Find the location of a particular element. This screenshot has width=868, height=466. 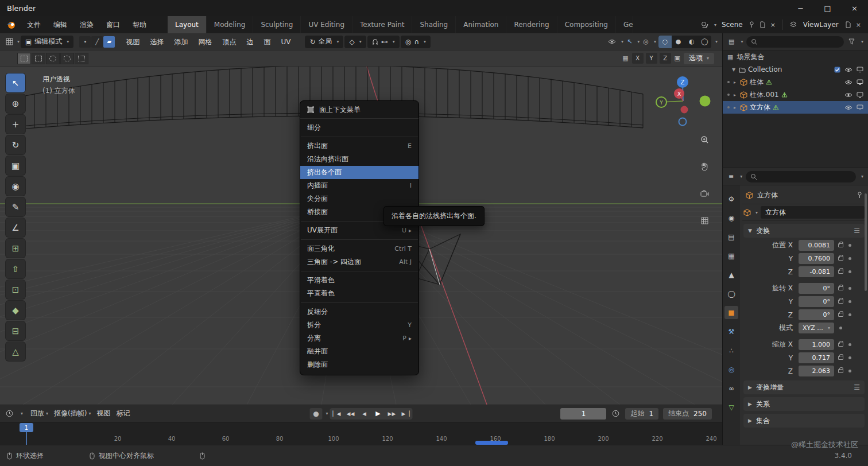

close-button: × is located at coordinates (854, 8).